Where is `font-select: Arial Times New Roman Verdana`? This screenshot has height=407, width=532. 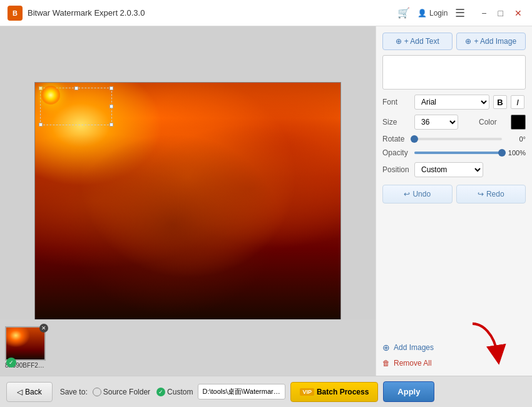
font-select: Arial Times New Roman Verdana is located at coordinates (452, 102).